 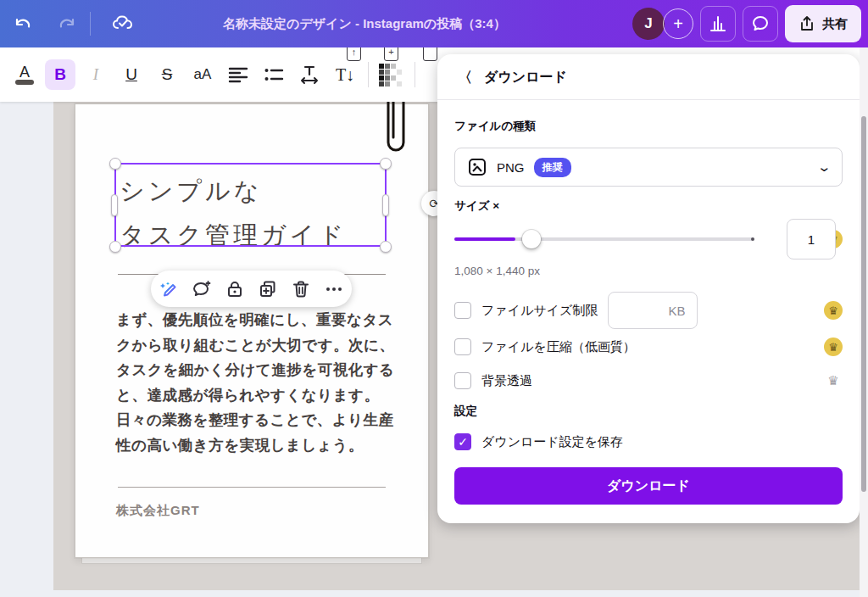 I want to click on image-file-icon, so click(x=477, y=167).